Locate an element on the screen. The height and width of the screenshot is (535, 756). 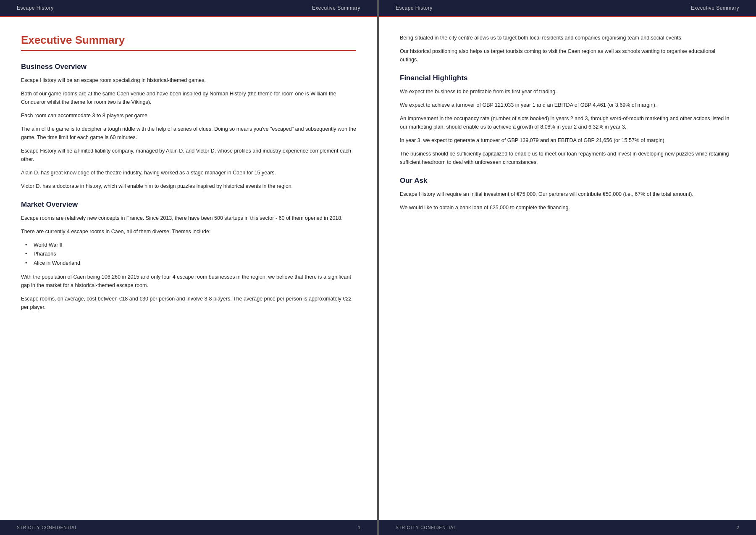
biz-para-5: Escape History will be a limited liabili… is located at coordinates (189, 155).